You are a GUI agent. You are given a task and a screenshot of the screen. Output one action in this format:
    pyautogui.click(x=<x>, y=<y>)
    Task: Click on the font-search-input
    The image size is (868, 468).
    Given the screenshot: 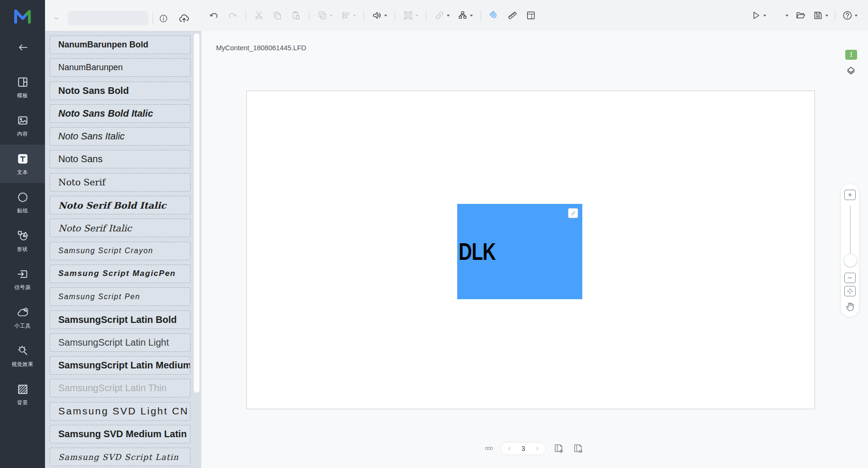 What is the action you would take?
    pyautogui.click(x=115, y=18)
    